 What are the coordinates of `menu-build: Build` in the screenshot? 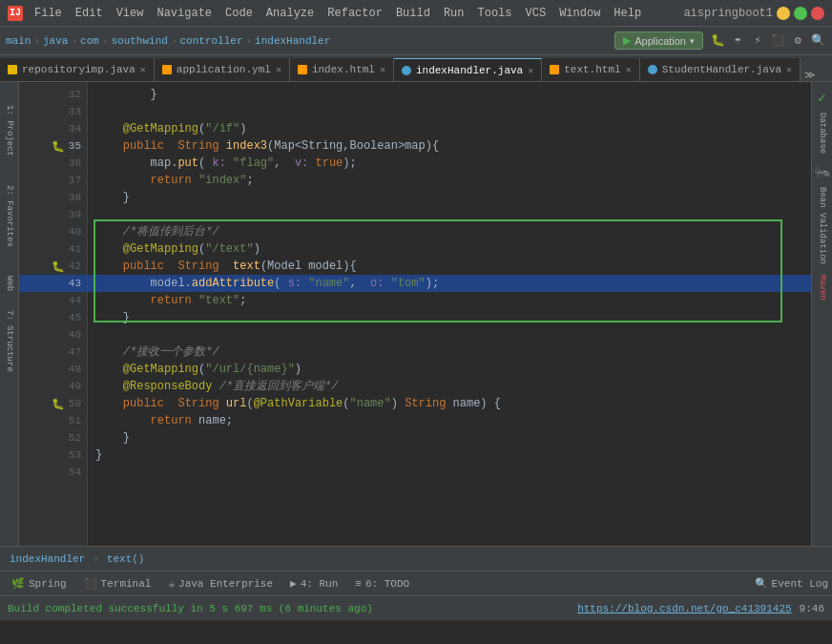 It's located at (413, 13).